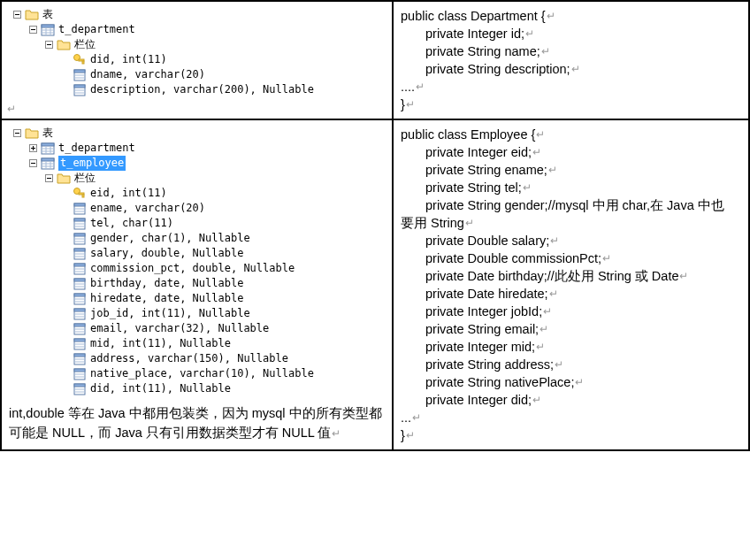 The image size is (750, 560). Describe the element at coordinates (403, 435) in the screenshot. I see `code-text: }` at that location.